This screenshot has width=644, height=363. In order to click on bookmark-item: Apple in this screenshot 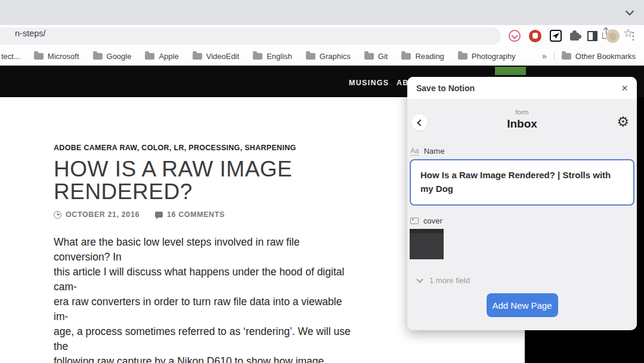, I will do `click(162, 56)`.